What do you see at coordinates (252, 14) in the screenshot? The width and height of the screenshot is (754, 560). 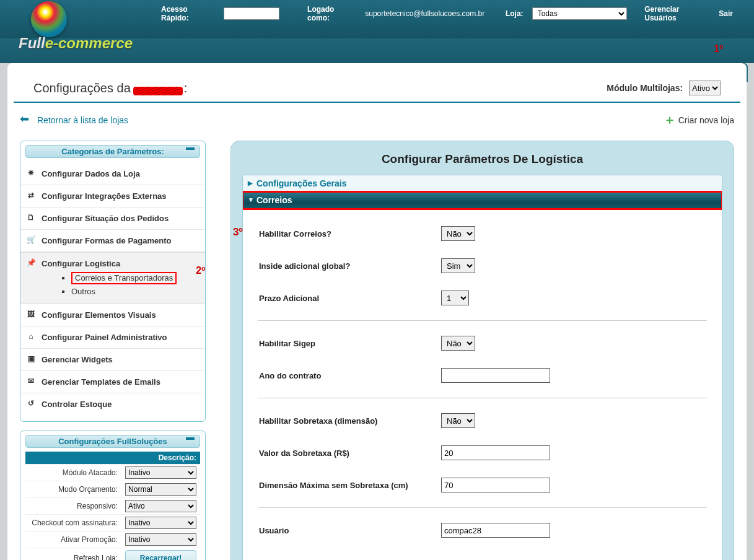 I see `quick-access-input` at bounding box center [252, 14].